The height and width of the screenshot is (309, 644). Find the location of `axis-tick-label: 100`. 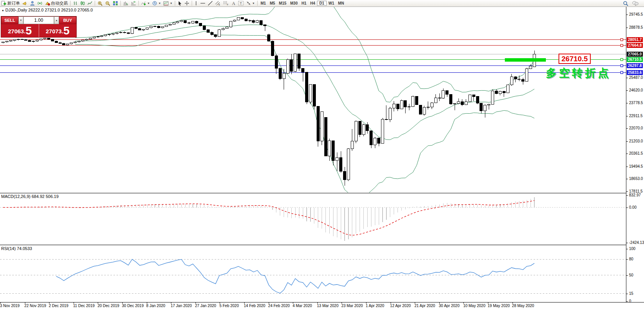

axis-tick-label: 100 is located at coordinates (631, 249).